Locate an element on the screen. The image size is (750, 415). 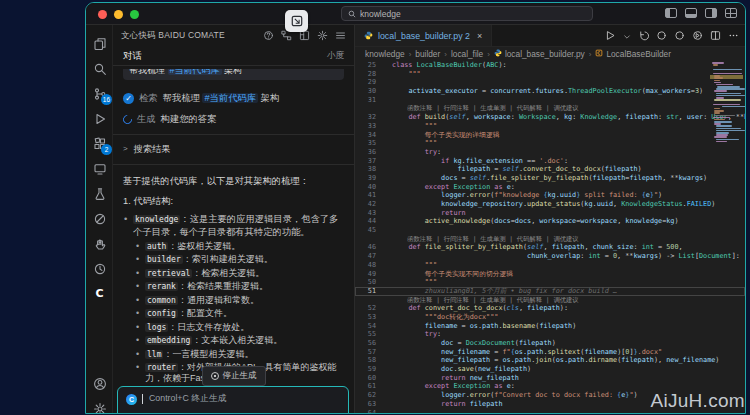
code-line: 60 return new_filepath is located at coordinates (550, 378).